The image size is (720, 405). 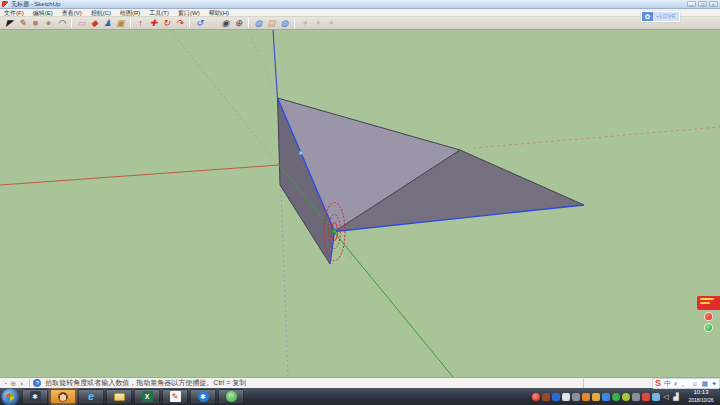 What do you see at coordinates (272, 23) in the screenshot?
I see `styles-icon: ▤` at bounding box center [272, 23].